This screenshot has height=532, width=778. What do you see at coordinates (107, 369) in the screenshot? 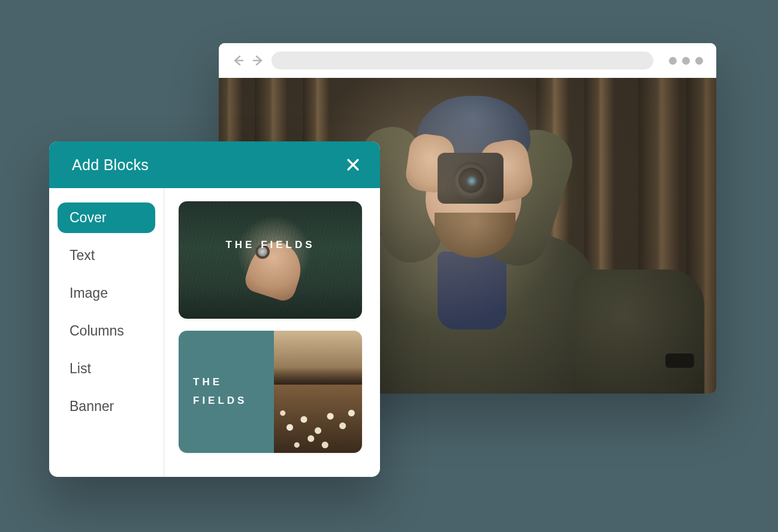
I see `category-list: List` at bounding box center [107, 369].